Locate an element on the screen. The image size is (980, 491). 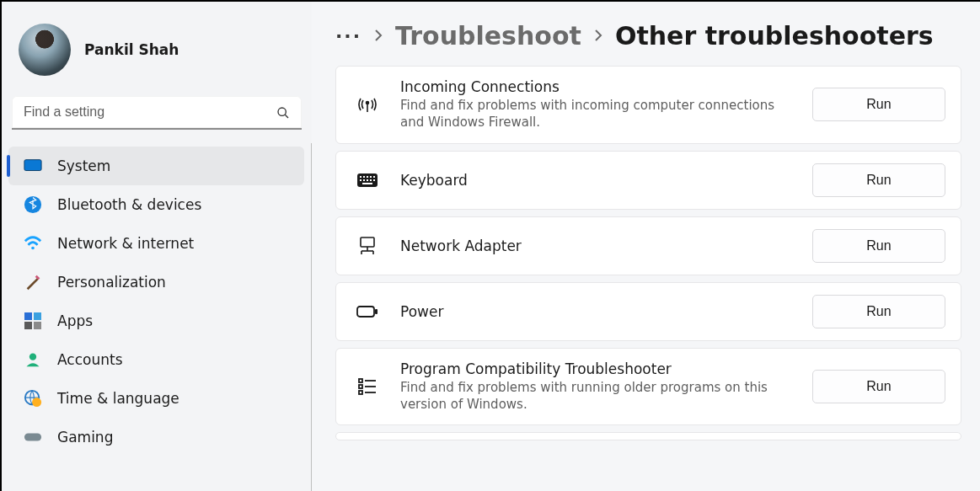
network-icon is located at coordinates (367, 246).